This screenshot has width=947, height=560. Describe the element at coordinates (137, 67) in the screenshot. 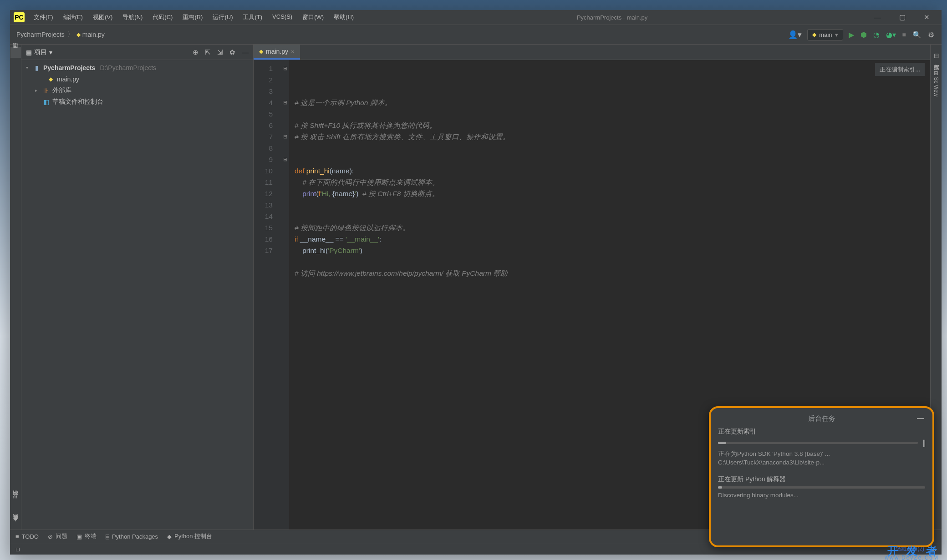

I see `tree-root: ▾ ▮ PycharmProjects D:\PycharmProjects` at that location.